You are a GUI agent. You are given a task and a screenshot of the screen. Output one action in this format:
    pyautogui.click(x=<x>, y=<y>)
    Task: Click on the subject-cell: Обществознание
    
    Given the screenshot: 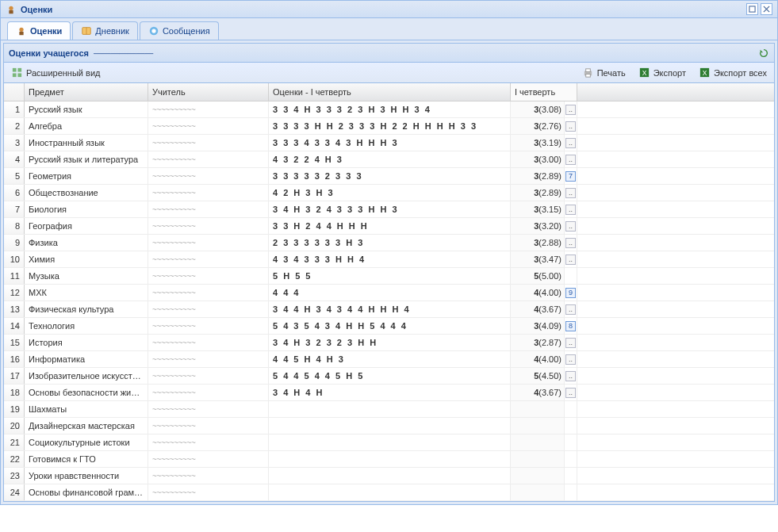 What is the action you would take?
    pyautogui.click(x=86, y=193)
    